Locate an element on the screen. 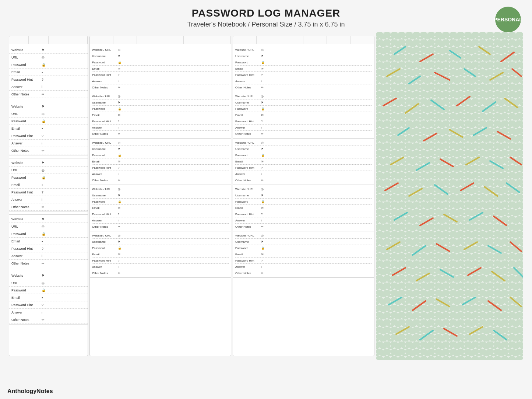 The width and height of the screenshot is (532, 399). entry-group: Website⚑ URL◎ Password🔒 Email▪ Password … is located at coordinates (49, 129).